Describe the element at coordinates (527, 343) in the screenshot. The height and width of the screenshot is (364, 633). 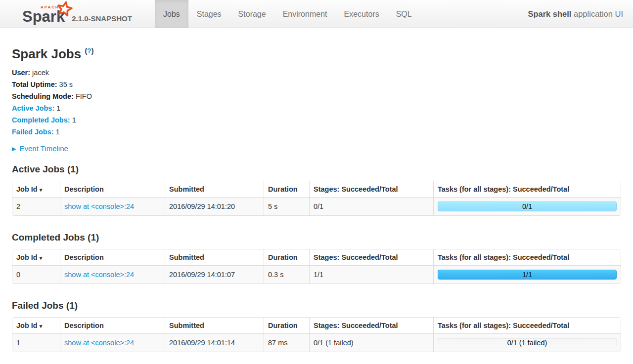
I see `job-tasks-cell: 0/1 (1 failed)` at that location.